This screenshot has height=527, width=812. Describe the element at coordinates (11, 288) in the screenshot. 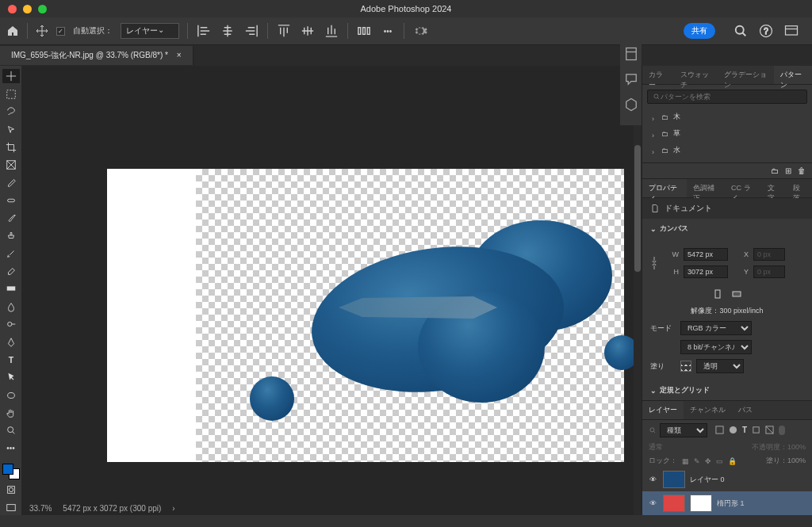

I see `gradient-tool` at that location.